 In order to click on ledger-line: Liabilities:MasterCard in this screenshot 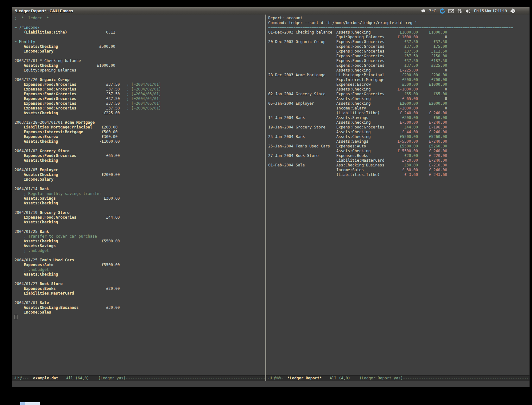, I will do `click(140, 294)`.